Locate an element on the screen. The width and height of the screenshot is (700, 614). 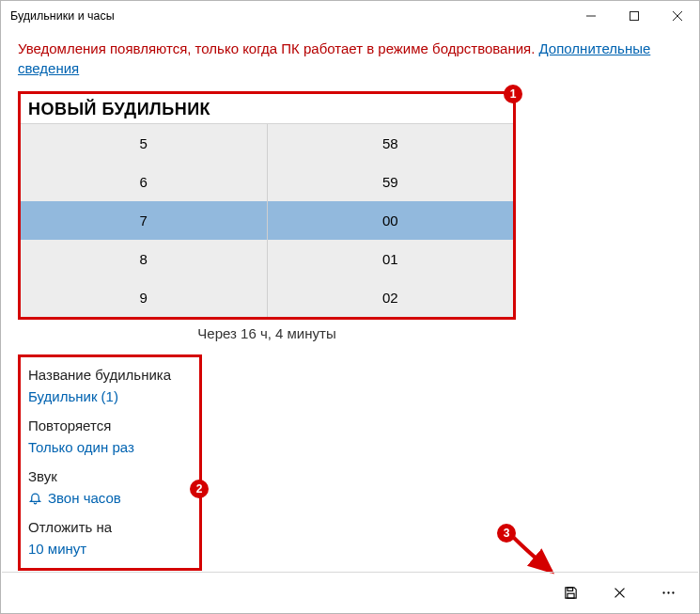
sound-setting: Звук Звон часов is located at coordinates (110, 487).